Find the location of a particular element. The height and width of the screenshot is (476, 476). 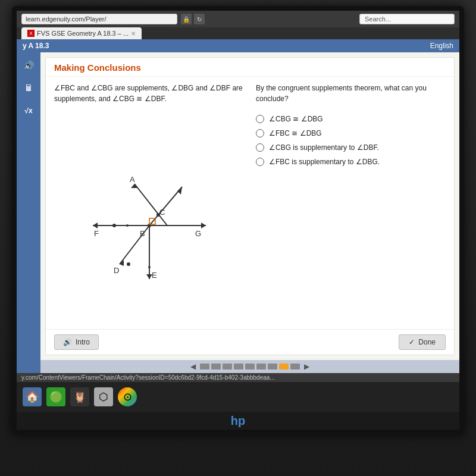

bottom-bar: hp is located at coordinates (238, 421).